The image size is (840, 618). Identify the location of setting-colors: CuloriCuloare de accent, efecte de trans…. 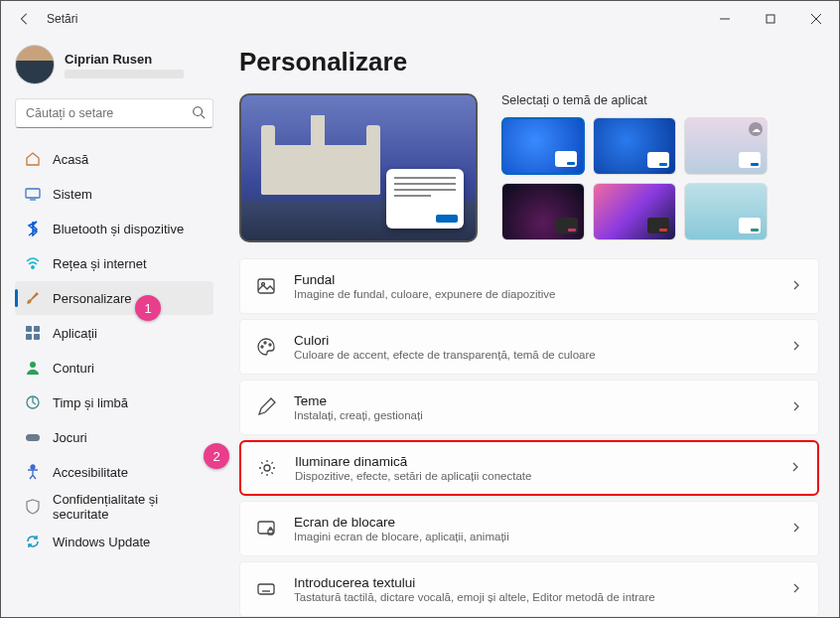
(529, 347).